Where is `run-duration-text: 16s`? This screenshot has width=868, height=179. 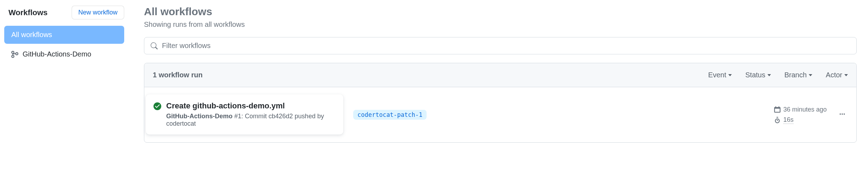
run-duration-text: 16s is located at coordinates (788, 120).